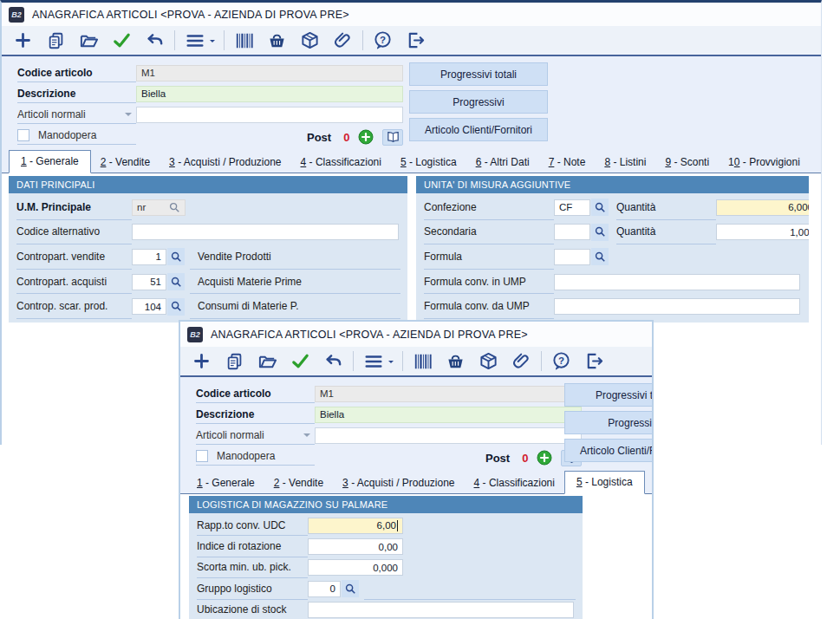 The height and width of the screenshot is (619, 840). Describe the element at coordinates (252, 609) in the screenshot. I see `ubicazione-stock-label: Ubicazione di stock` at that location.